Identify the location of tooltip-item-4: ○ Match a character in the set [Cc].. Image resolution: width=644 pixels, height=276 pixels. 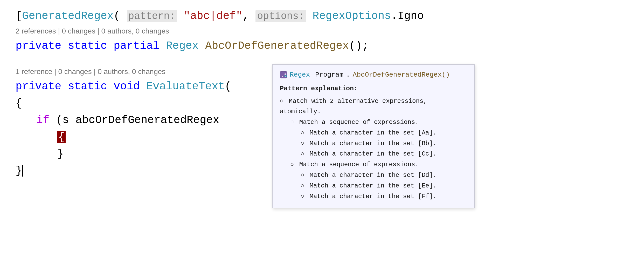
(373, 154).